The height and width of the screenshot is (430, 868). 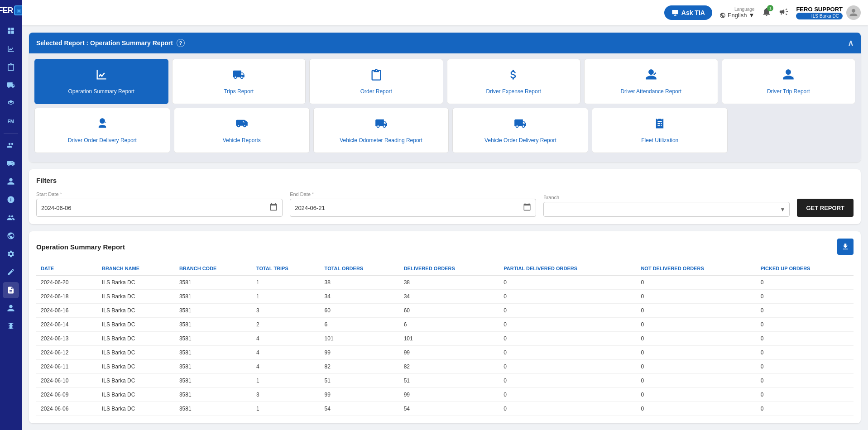 I want to click on ask-tia-button: Ask TIA, so click(x=688, y=13).